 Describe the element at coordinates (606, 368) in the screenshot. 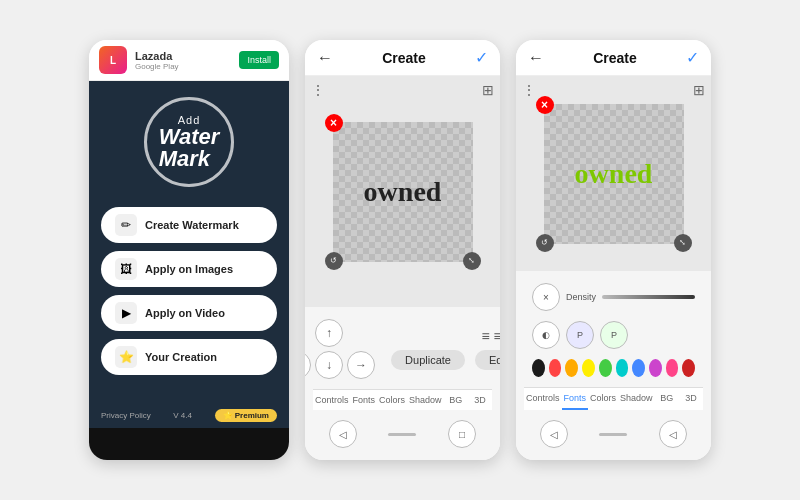

I see `color-green` at that location.